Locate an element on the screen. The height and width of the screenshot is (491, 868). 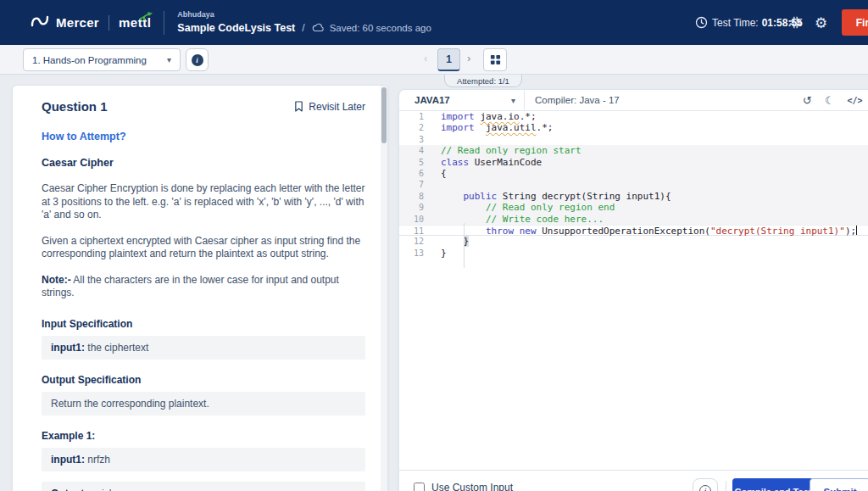
compile-info-button: i is located at coordinates (705, 485).